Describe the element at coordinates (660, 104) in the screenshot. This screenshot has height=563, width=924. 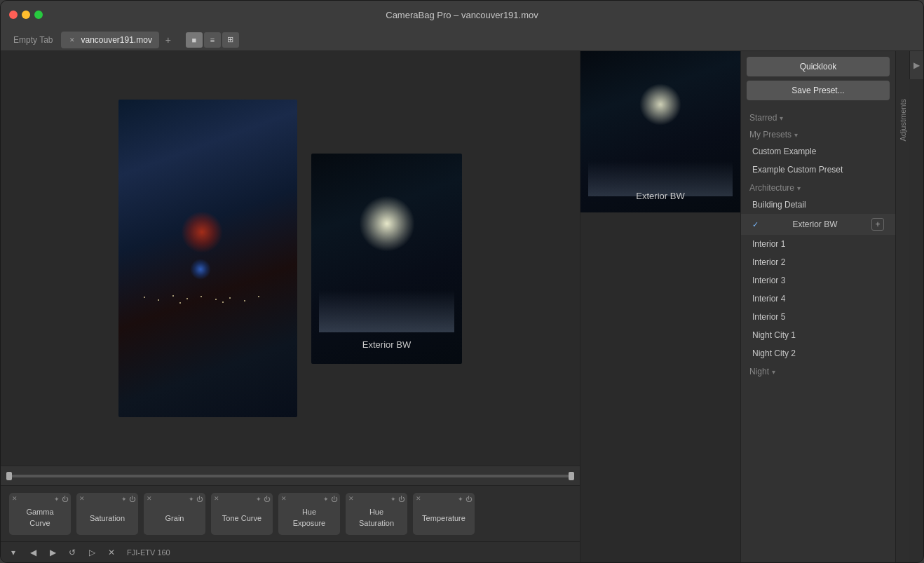
I see `thumb-glow` at that location.